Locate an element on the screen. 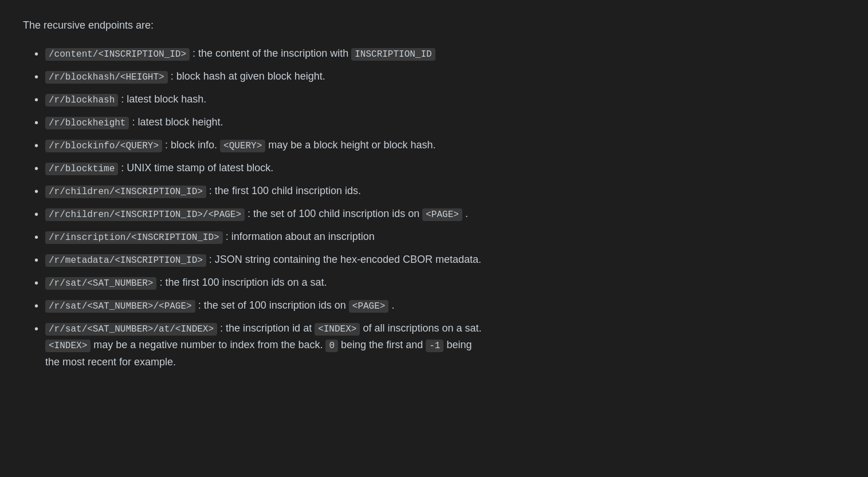 The image size is (868, 477). text-fragment: of all inscriptions on a sat. is located at coordinates (421, 328).